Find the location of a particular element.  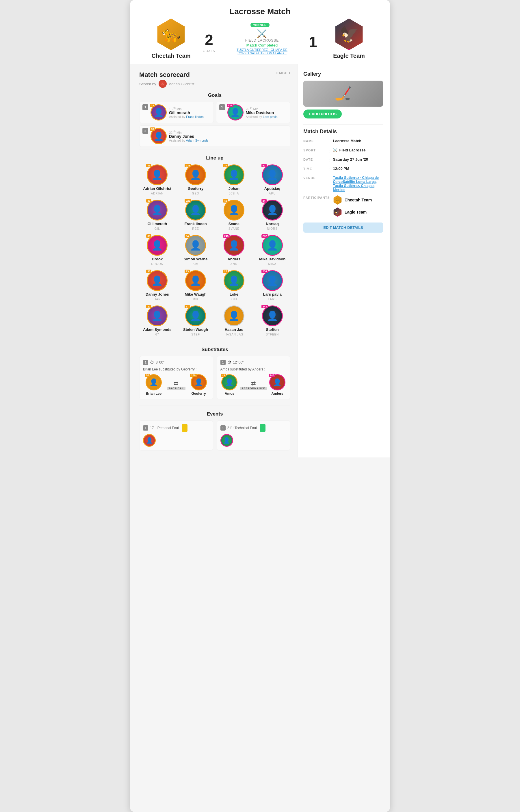

player-card: 👤245 Anders AND is located at coordinates (234, 250).